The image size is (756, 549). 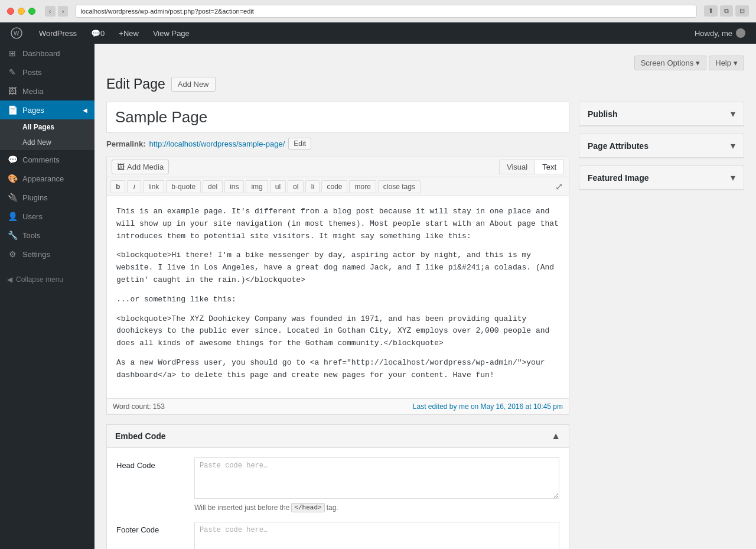 What do you see at coordinates (47, 127) in the screenshot?
I see `sidebar-sub-all-pages: All Pages` at bounding box center [47, 127].